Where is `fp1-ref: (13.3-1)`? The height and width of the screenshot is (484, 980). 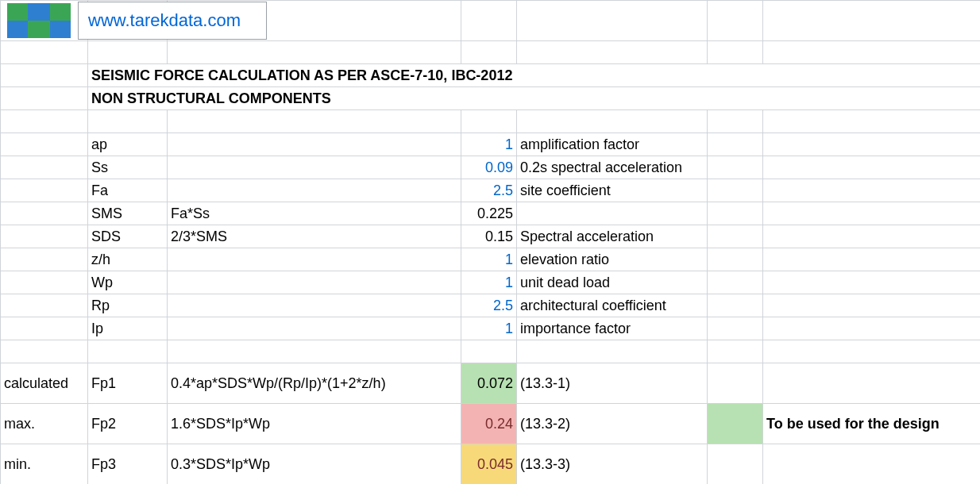 fp1-ref: (13.3-1) is located at coordinates (612, 384).